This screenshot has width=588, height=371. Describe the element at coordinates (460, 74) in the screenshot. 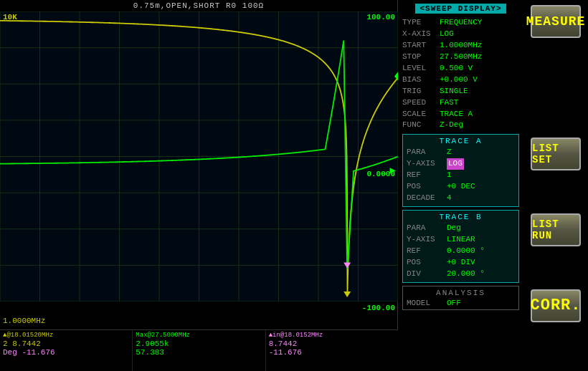

I see `sweep-params: TYPE FREQUENCY X-AXIS LOG START 1.0000MH…` at that location.